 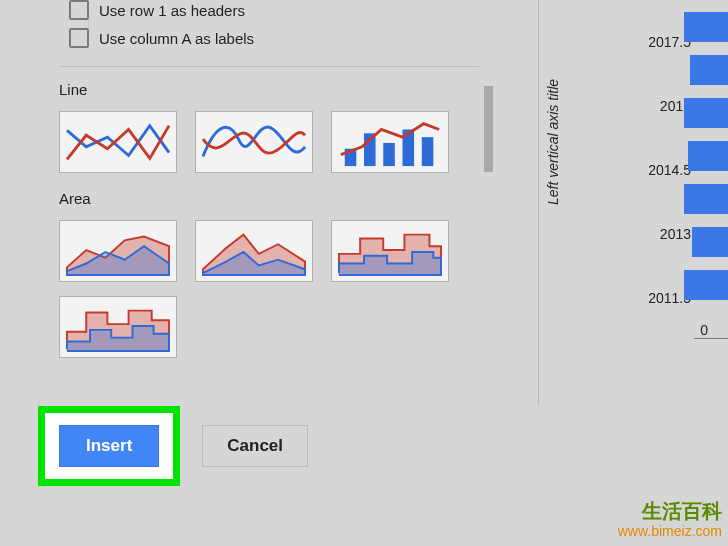 What do you see at coordinates (109, 446) in the screenshot?
I see `insert-button: Insert` at bounding box center [109, 446].